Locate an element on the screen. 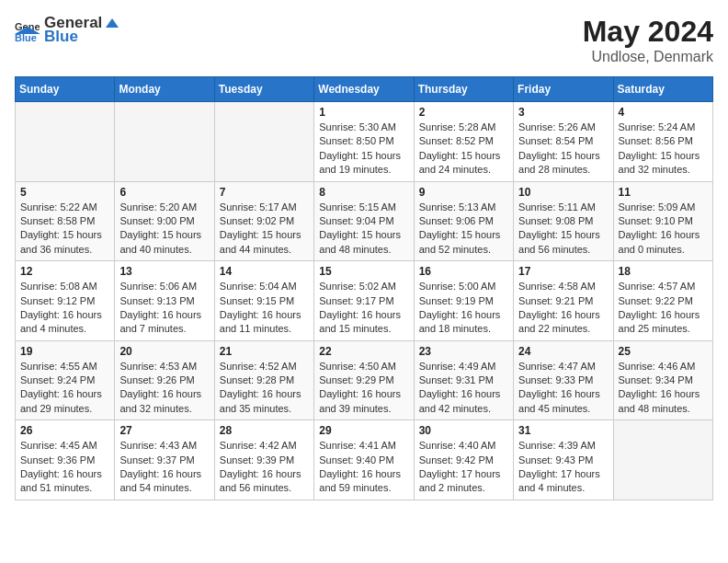  month-year-title: May 2024 is located at coordinates (648, 31).